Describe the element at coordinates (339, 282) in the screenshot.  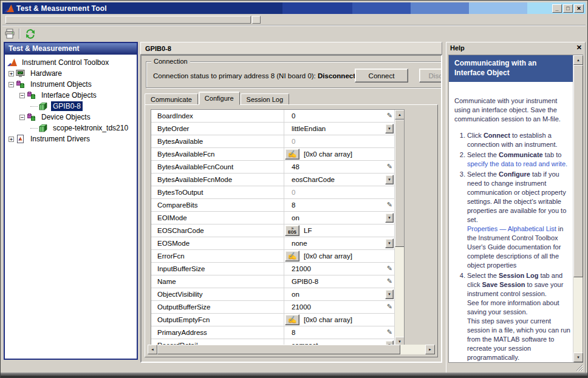
I see `property-value: GPIB0-8✎` at that location.